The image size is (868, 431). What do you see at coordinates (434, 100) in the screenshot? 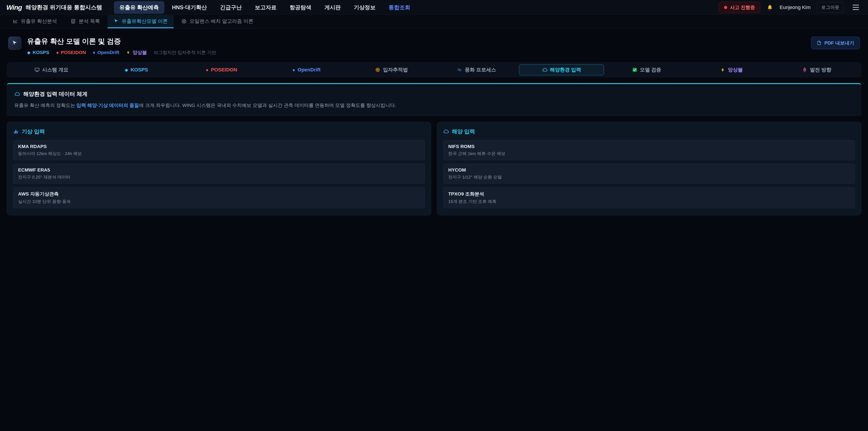
I see `marine-env-input-panel: 해양환경 입력 데이터 체계 유출유 확산 예측의 정확도는 입력 해양·기상 …` at bounding box center [434, 100].